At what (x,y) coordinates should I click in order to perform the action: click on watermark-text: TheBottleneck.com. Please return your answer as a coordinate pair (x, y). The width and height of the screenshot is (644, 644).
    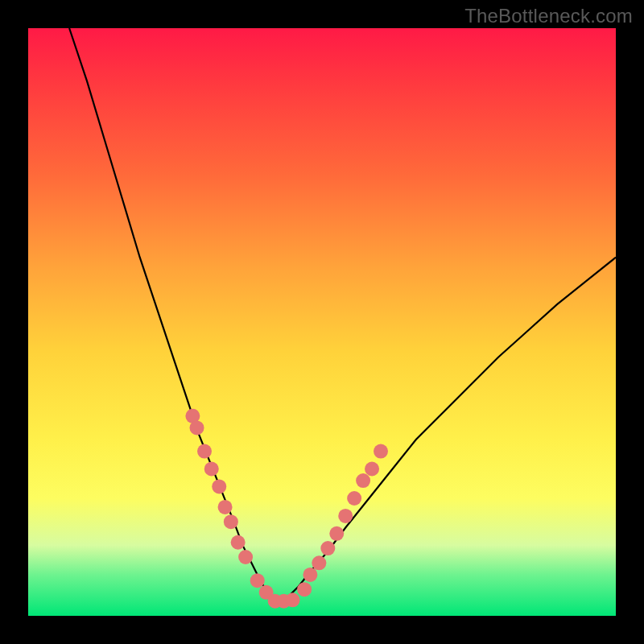
    Looking at the image, I should click on (549, 16).